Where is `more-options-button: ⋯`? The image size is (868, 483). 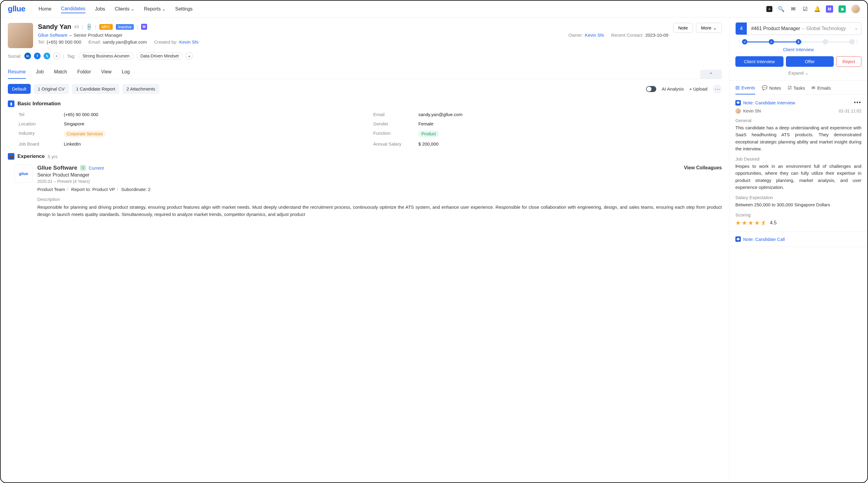
more-options-button: ⋯ is located at coordinates (717, 89).